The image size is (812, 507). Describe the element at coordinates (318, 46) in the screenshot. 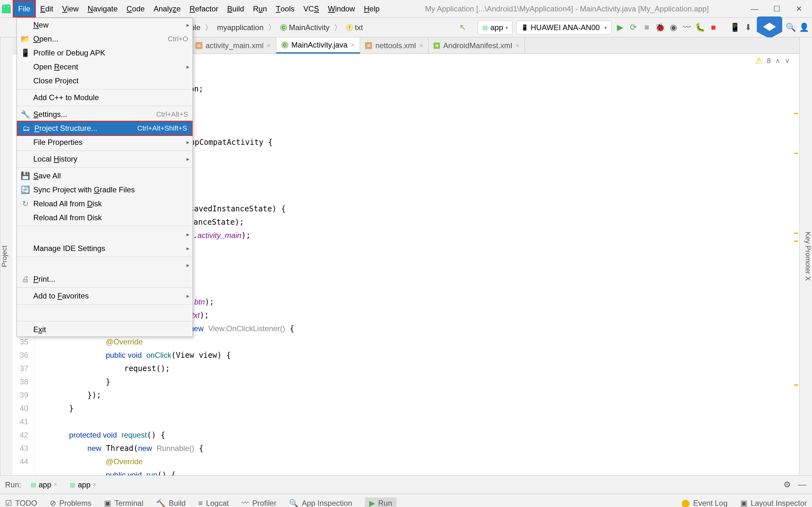

I see `tab-mainactivity-java: CMainActivity.java×` at that location.